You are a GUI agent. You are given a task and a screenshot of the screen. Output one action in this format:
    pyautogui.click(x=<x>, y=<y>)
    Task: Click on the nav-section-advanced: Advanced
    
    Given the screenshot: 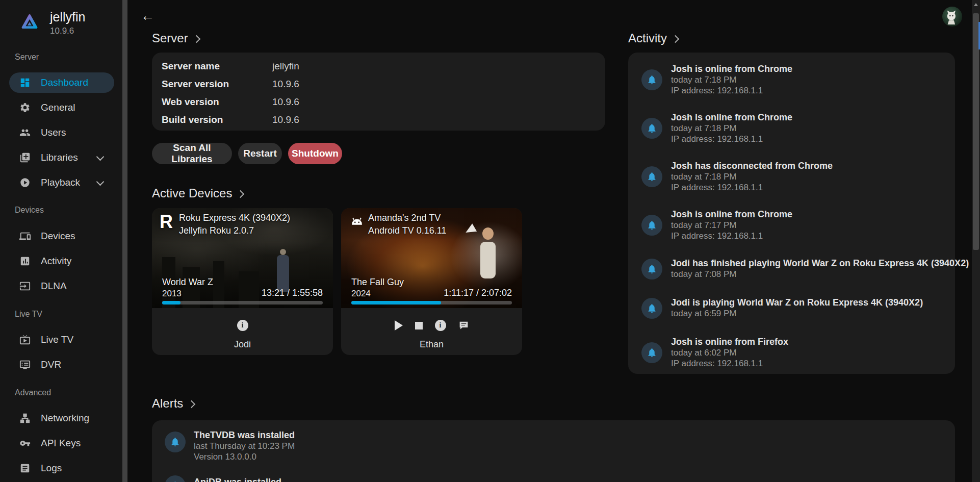 What is the action you would take?
    pyautogui.click(x=33, y=393)
    